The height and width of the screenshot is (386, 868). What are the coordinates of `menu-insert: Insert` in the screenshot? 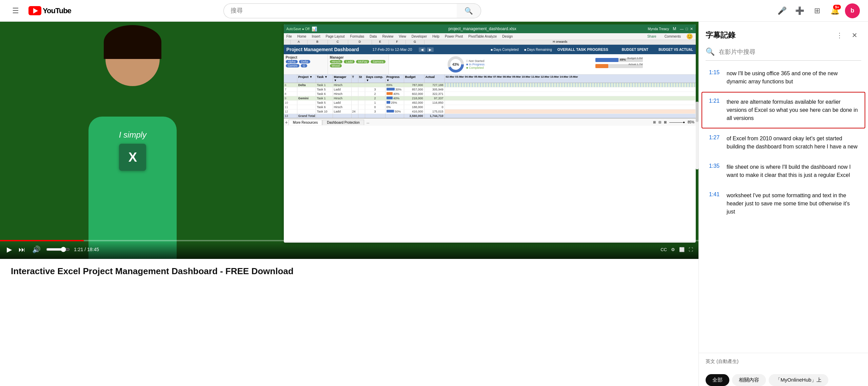 It's located at (316, 37).